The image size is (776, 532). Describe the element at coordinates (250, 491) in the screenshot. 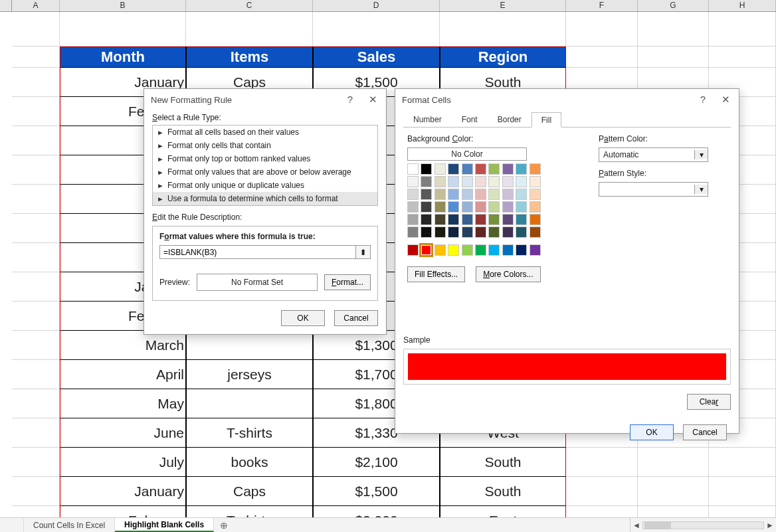

I see `cell-items: Caps` at that location.